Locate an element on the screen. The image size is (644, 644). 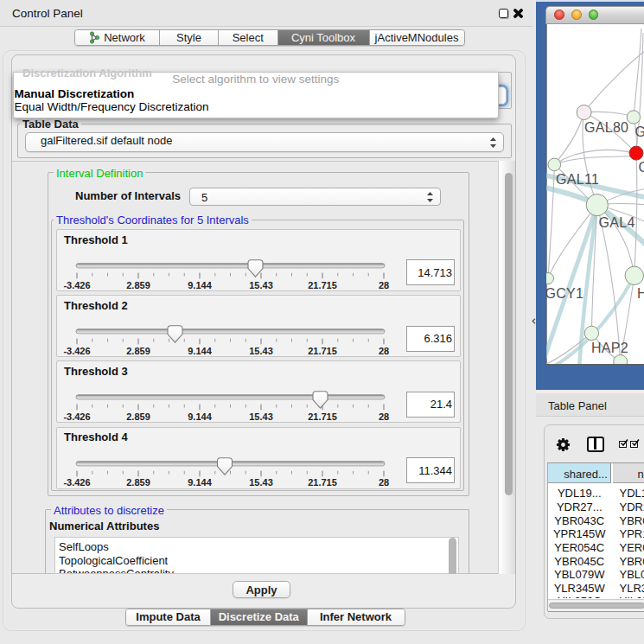
svg-text: GA is located at coordinates (640, 131).